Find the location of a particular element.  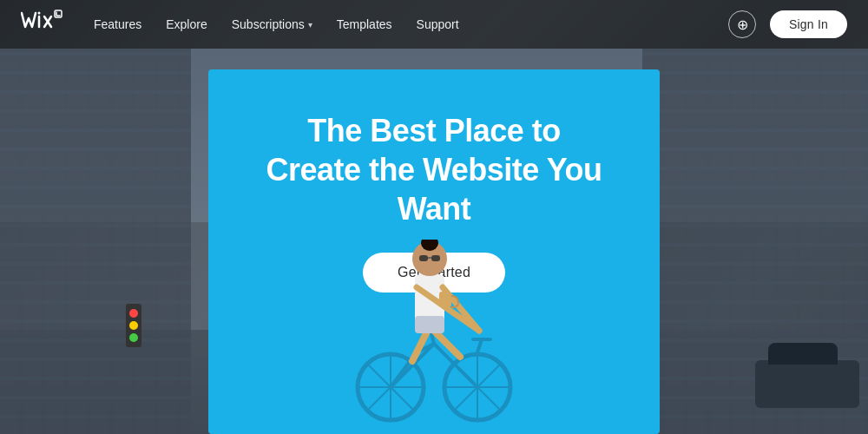

nav-link-subscriptions: Subscriptions ▾ is located at coordinates (273, 24).